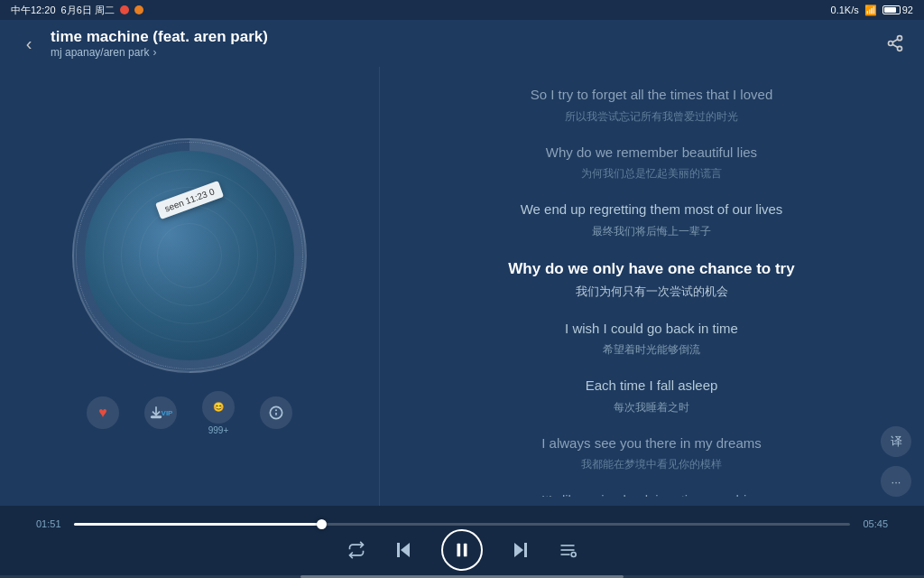  I want to click on status-time: 中午12:20, so click(33, 11).